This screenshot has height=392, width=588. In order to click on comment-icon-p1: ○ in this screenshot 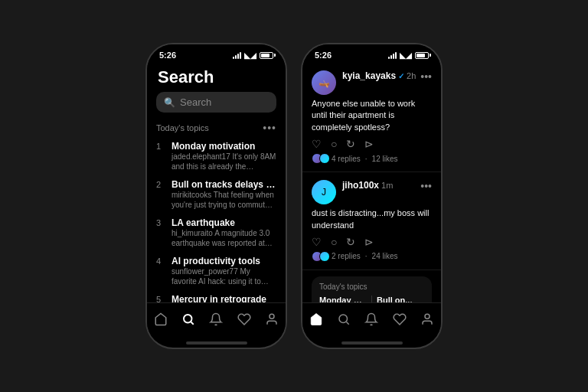, I will do `click(334, 144)`.